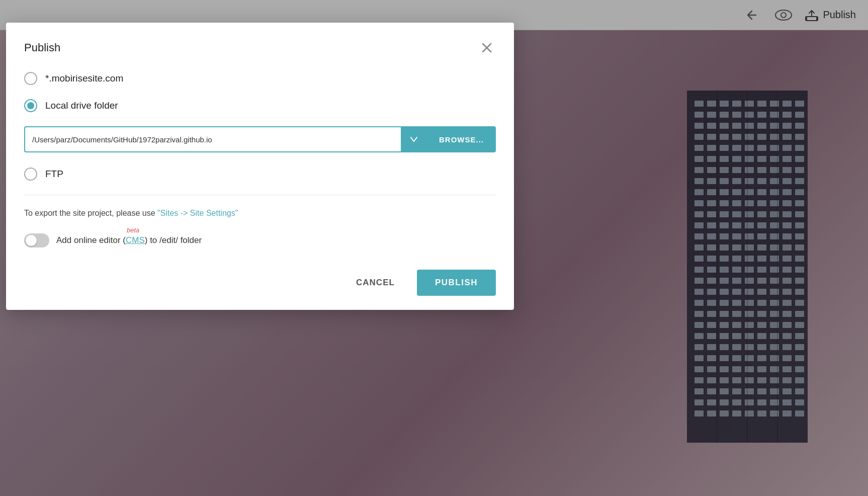 This screenshot has width=868, height=496. Describe the element at coordinates (260, 106) in the screenshot. I see `radio-option-local: Local drive folder` at that location.